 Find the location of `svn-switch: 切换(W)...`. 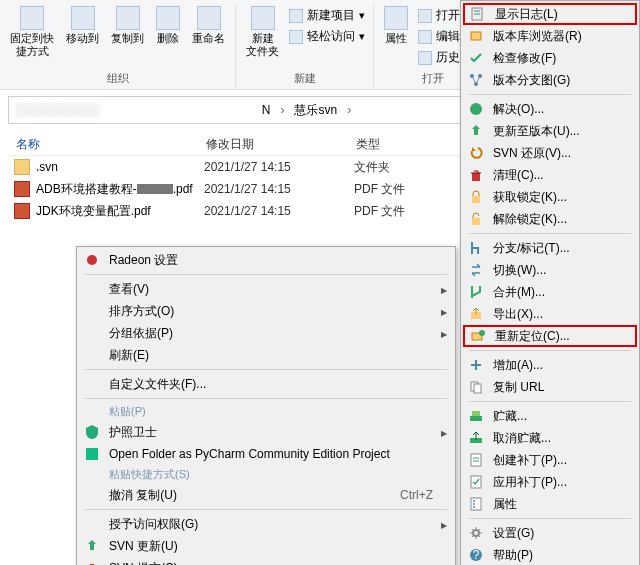

svn-switch: 切换(W)... is located at coordinates (550, 270).